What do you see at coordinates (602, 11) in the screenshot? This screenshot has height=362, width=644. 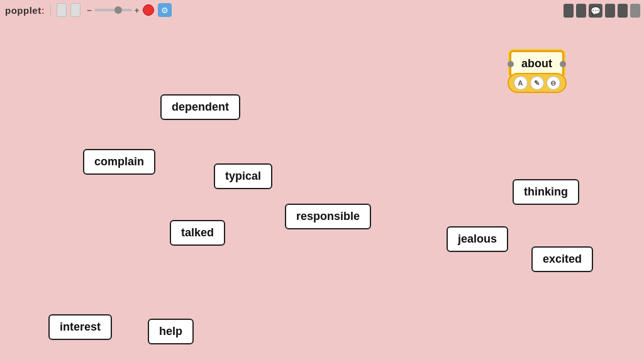 I see `top-right-toolbar: 💬` at bounding box center [602, 11].